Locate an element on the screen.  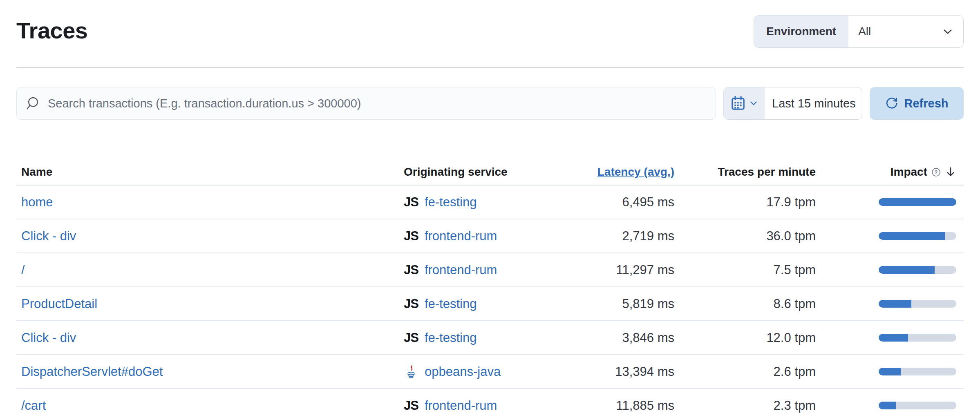
table-header-row: Name Originating service Latency (avg.) … is located at coordinates (490, 172).